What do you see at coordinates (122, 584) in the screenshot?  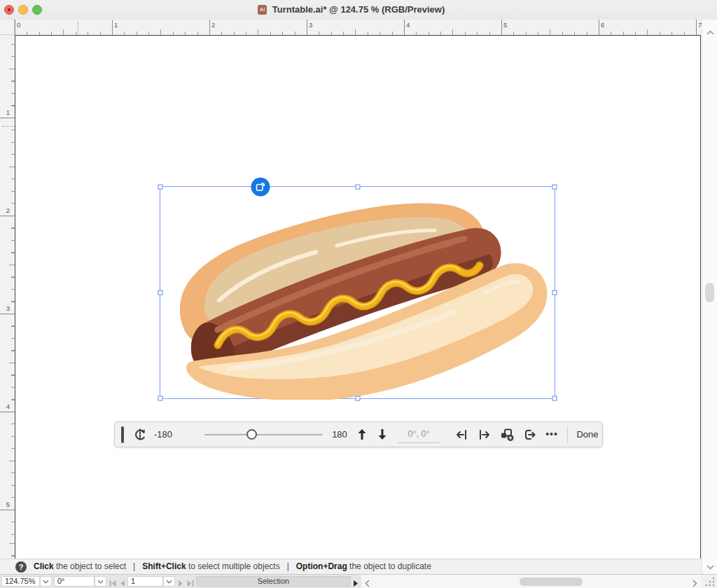 I see `previous-page-icon` at bounding box center [122, 584].